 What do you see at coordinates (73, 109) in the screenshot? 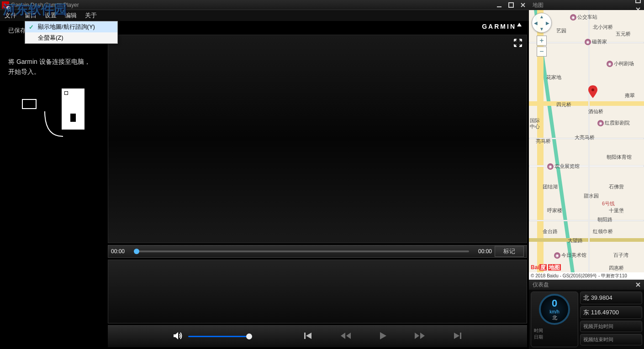
I see `pc-icon` at bounding box center [73, 109].